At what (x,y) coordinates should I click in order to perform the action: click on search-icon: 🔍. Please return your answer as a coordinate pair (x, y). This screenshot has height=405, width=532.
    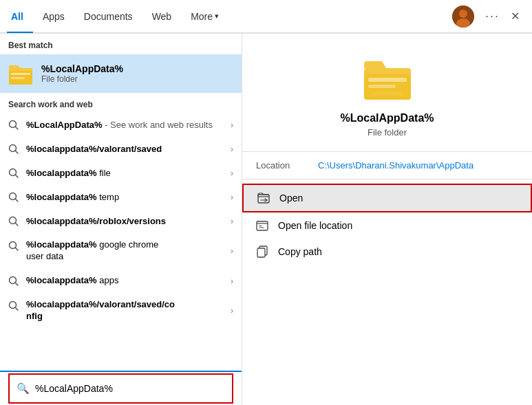
    Looking at the image, I should click on (23, 388).